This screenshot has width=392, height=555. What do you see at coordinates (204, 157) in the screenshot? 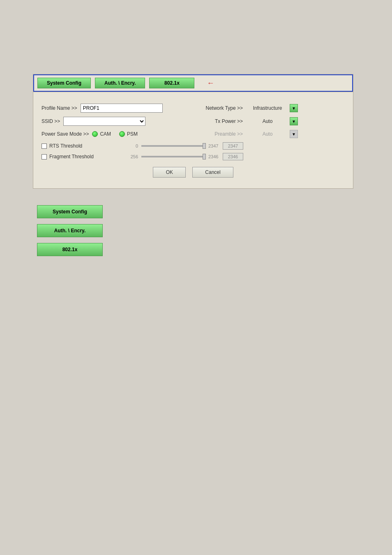
I see `fragment-slider-end` at bounding box center [204, 157].